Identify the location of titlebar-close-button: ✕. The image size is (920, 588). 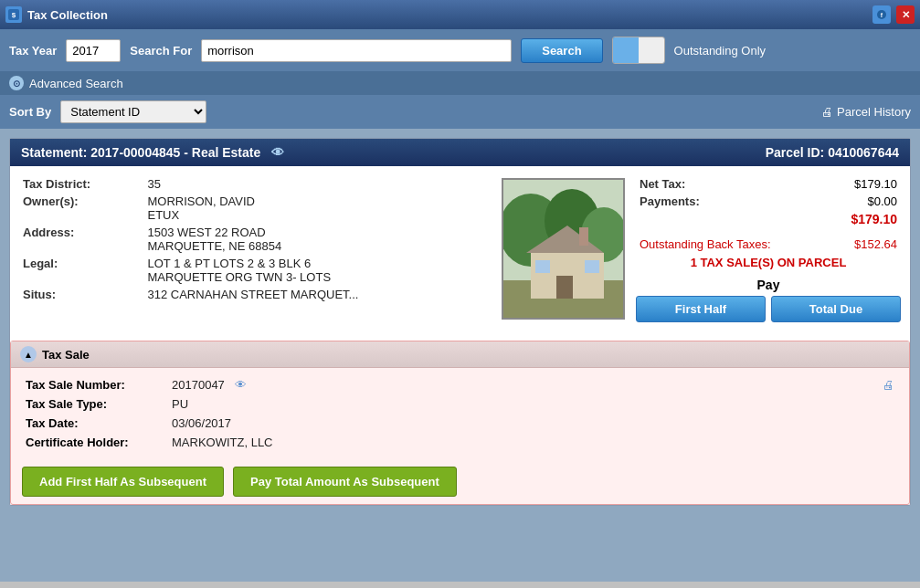
(905, 15).